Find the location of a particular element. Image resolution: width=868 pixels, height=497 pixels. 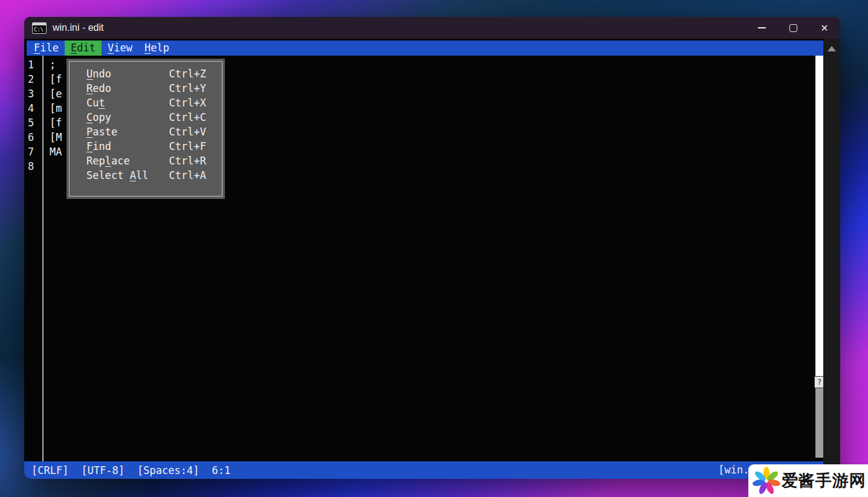

shortcut-label: Ctrl+C is located at coordinates (187, 117).